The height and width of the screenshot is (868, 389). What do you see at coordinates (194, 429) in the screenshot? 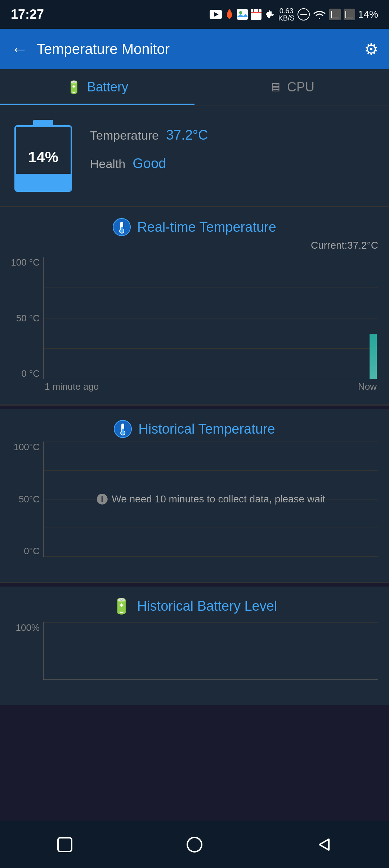
I see `hist-temp-header: Historical Temperature` at bounding box center [194, 429].